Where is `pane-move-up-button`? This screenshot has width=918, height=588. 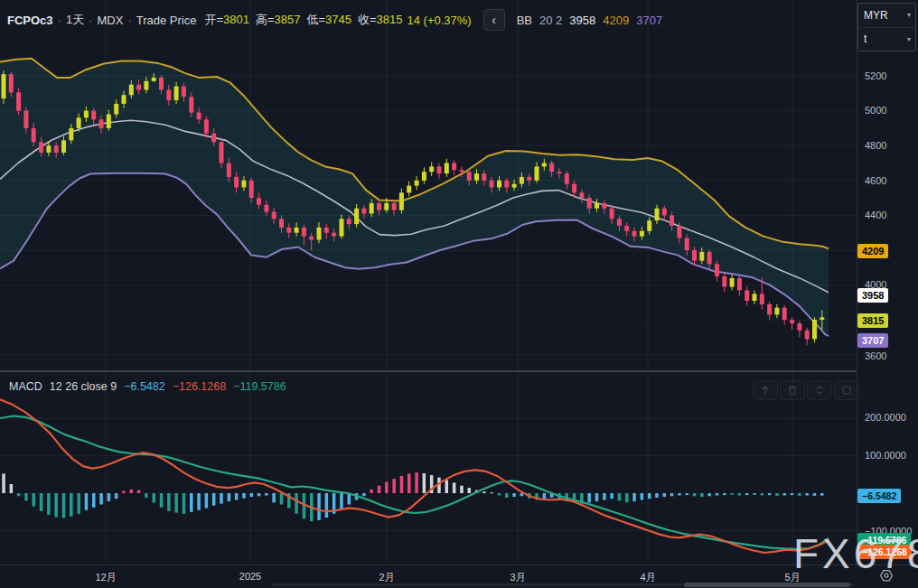 pane-move-up-button is located at coordinates (765, 390).